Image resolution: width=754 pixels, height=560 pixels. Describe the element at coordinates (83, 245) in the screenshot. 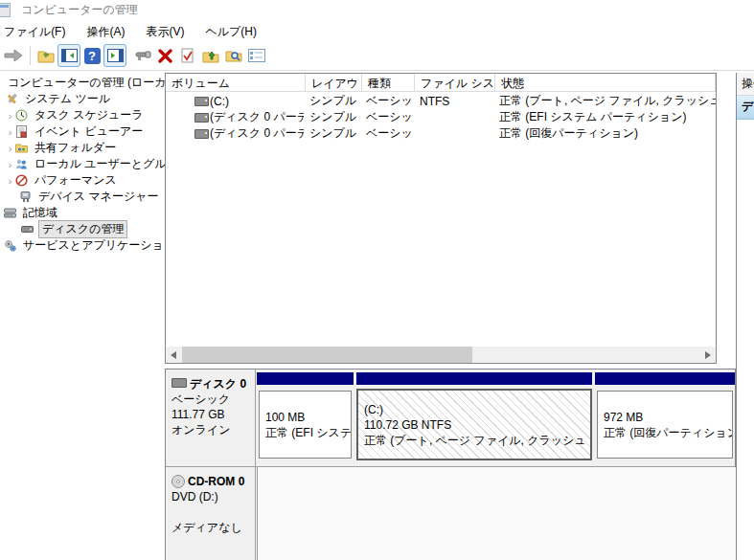

I see `tree-item-services-applications: サービスとアプリケーション` at that location.